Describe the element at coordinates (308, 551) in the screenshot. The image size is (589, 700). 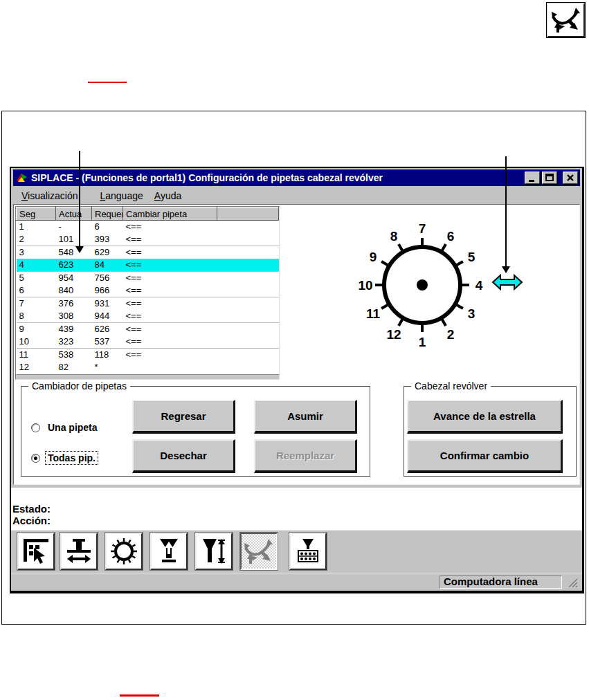
I see `pipette-magazine-button` at that location.